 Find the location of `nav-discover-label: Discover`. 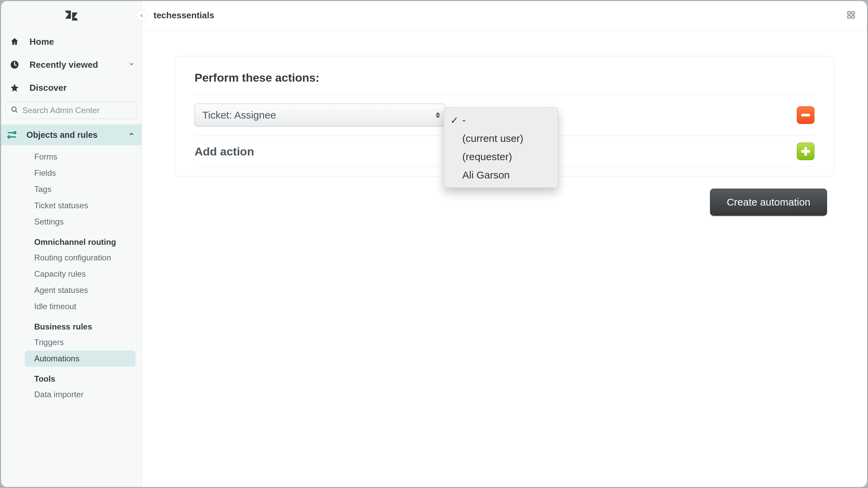

nav-discover-label: Discover is located at coordinates (48, 88).